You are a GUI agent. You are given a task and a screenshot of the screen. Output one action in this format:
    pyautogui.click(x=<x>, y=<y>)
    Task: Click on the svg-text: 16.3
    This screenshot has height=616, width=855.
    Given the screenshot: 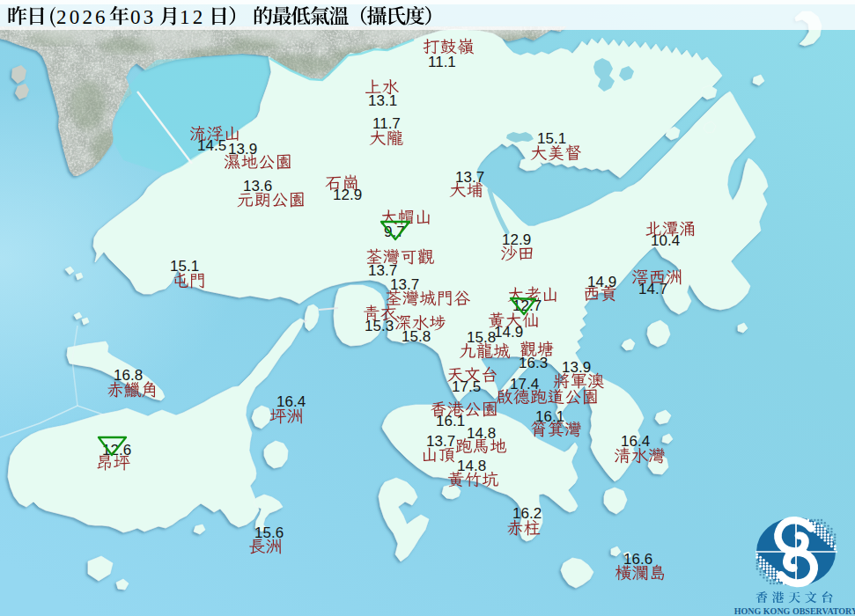 What is the action you would take?
    pyautogui.click(x=534, y=363)
    